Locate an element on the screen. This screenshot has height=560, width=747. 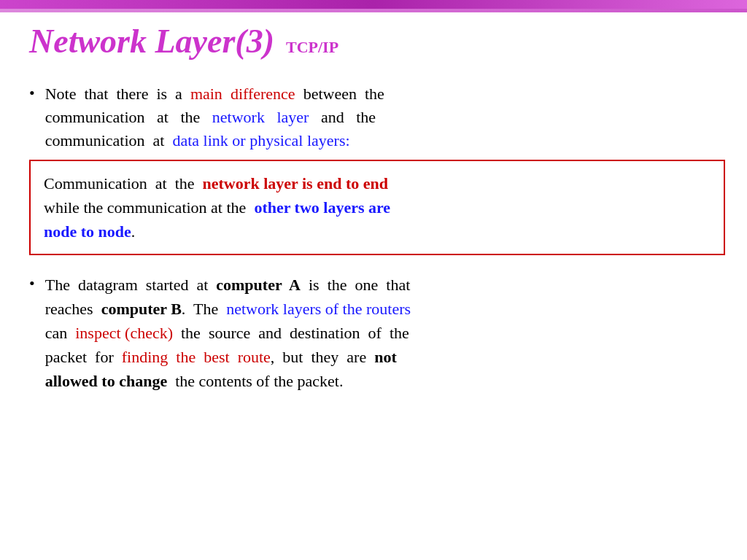
box-highlight-3: node to node is located at coordinates (88, 232).